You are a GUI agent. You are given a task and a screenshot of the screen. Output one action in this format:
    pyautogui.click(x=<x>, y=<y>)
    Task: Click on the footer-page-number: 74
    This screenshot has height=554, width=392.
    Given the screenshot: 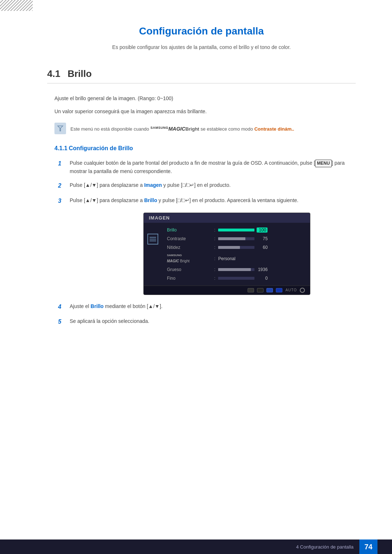 What is the action you would take?
    pyautogui.click(x=368, y=547)
    